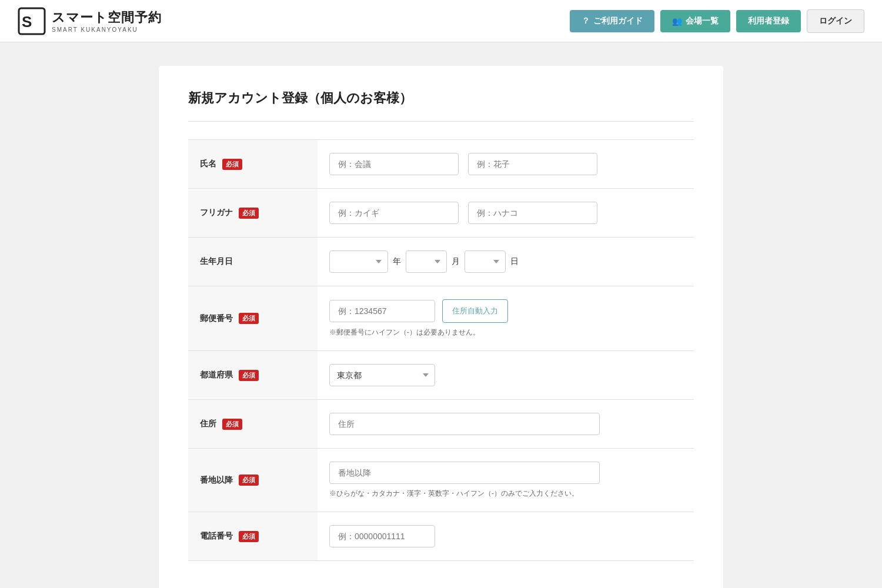  What do you see at coordinates (441, 480) in the screenshot?
I see `address2-row: 番地以降 必須 ※ひらがな・カタカナ・漢字・英数字・ハイフン（-）のみでご入力く…` at bounding box center [441, 480].